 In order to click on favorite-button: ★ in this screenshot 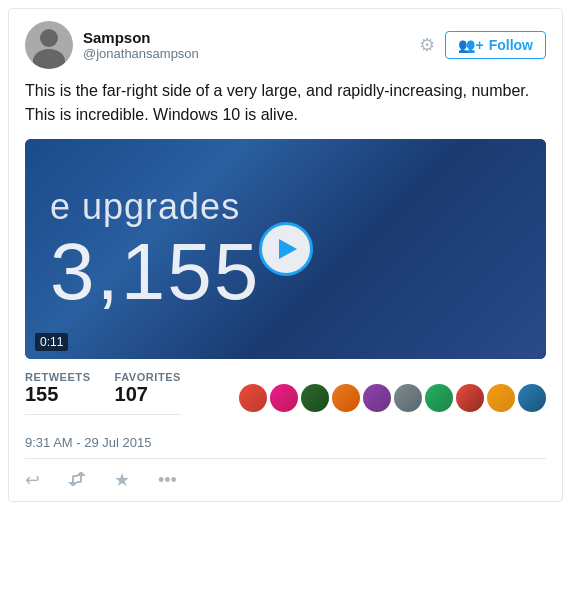, I will do `click(122, 480)`.